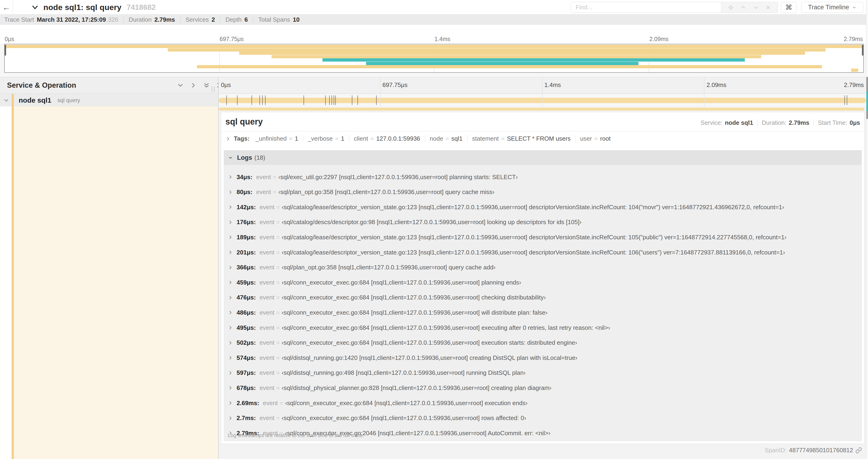 The width and height of the screenshot is (868, 459). I want to click on tags-row: Tags: _unfinished = 1 _verbose = 1 clien…, so click(542, 139).